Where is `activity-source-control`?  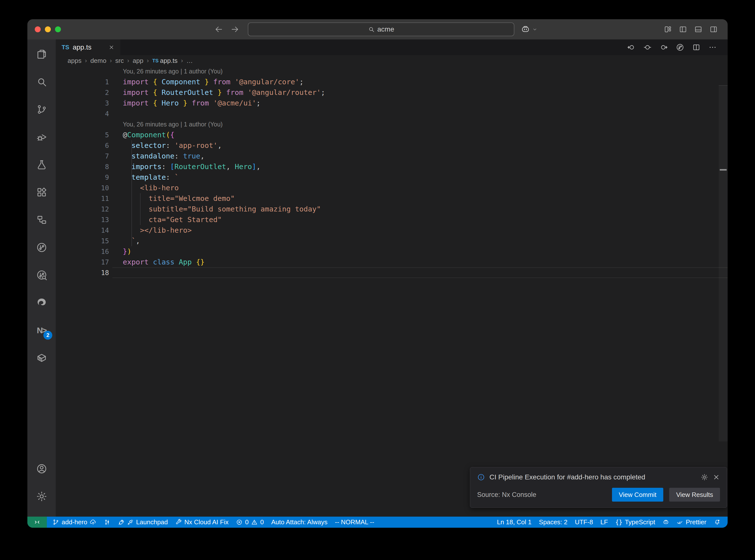
activity-source-control is located at coordinates (41, 109).